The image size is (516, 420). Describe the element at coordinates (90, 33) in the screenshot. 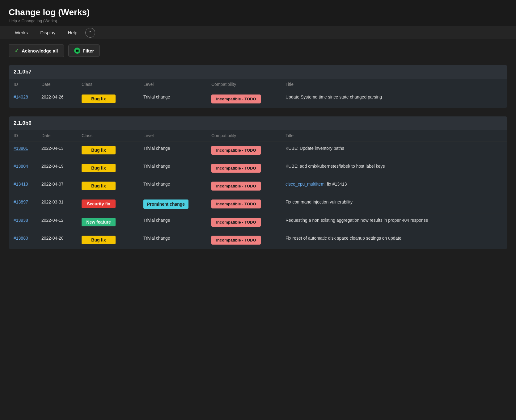

I see `collapse-icon: ⌃` at that location.